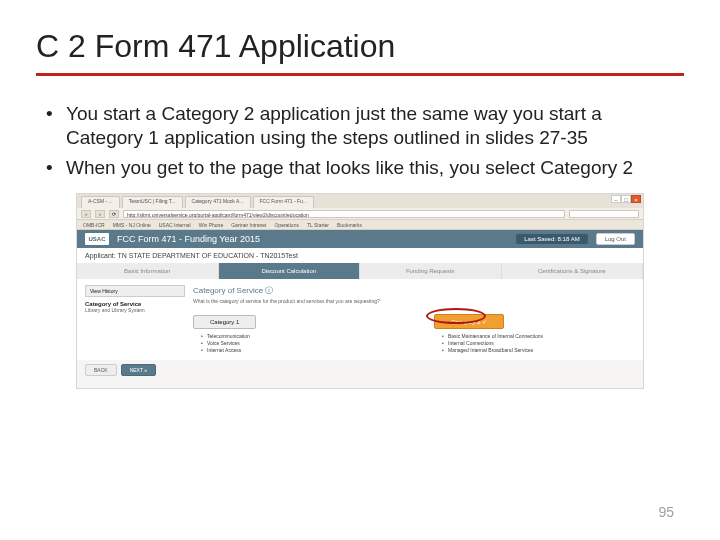 The width and height of the screenshot is (720, 540). What do you see at coordinates (616, 199) in the screenshot?
I see `minimize-icon: –` at bounding box center [616, 199].